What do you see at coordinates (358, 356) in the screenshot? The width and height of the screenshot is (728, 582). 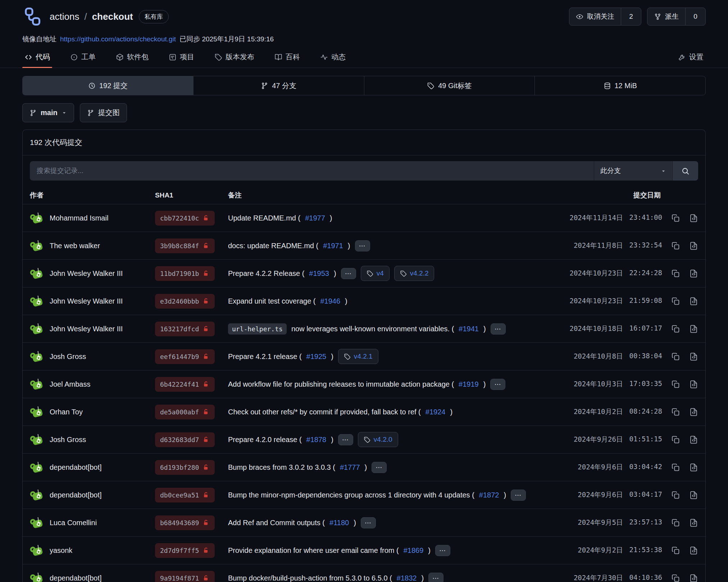 I see `tag-chip: v4.2.1` at bounding box center [358, 356].